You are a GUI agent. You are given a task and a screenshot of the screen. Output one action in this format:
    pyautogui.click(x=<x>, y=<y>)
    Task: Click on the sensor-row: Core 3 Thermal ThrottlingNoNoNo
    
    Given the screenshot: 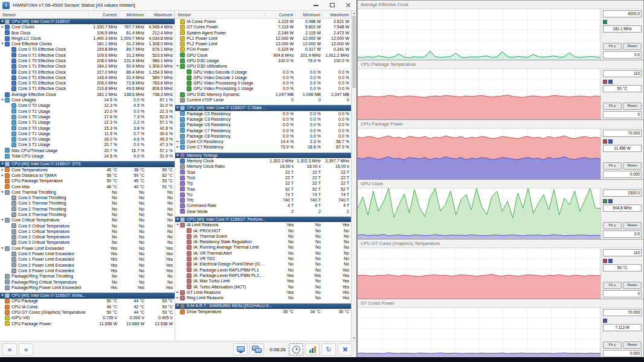 What is the action you would take?
    pyautogui.click(x=87, y=215)
    